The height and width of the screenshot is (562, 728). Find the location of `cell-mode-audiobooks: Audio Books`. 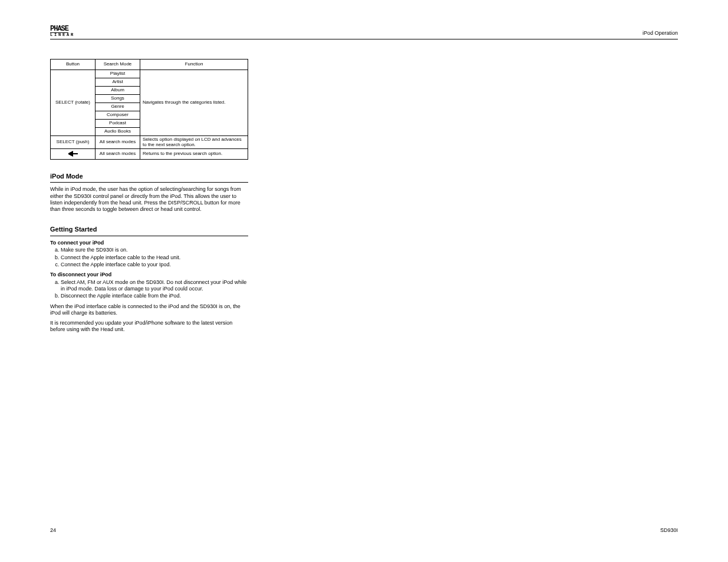

cell-mode-audiobooks: Audio Books is located at coordinates (118, 131).